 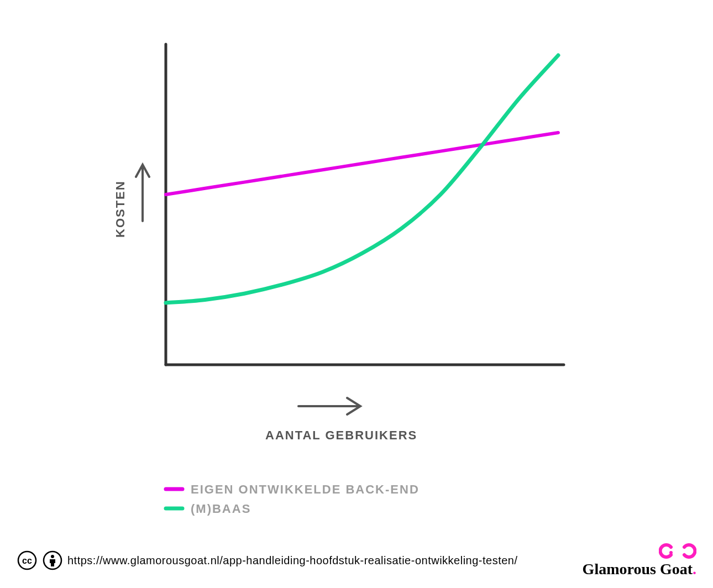 What do you see at coordinates (293, 560) in the screenshot?
I see `source-url: https://www.glamorousgoat.nl/app-handlei…` at bounding box center [293, 560].